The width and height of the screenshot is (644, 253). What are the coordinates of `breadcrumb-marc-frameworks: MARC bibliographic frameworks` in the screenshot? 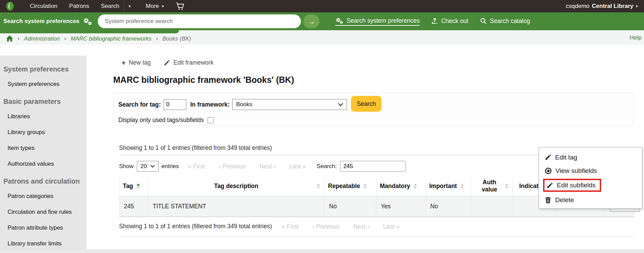 It's located at (111, 38).